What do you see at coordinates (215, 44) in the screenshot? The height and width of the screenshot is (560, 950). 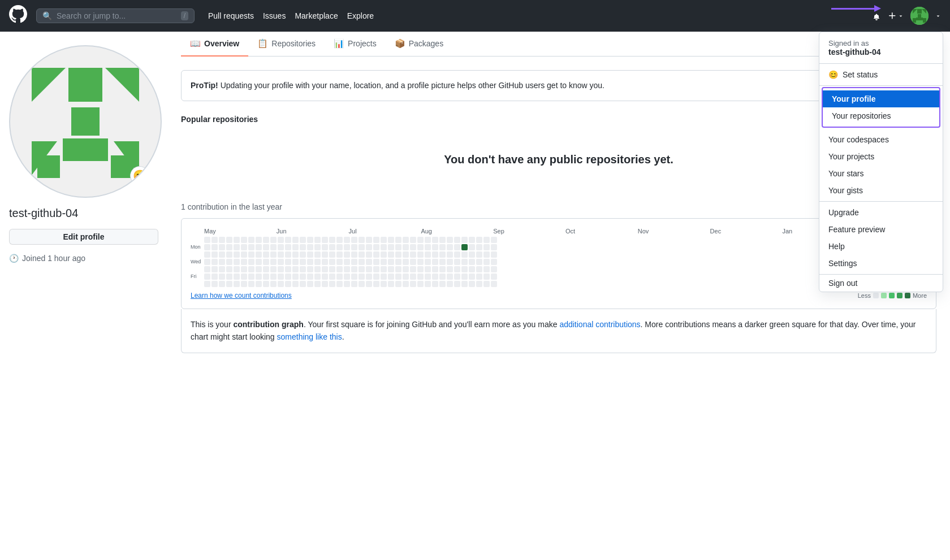 I see `tab-overview: 📖 Overview` at bounding box center [215, 44].